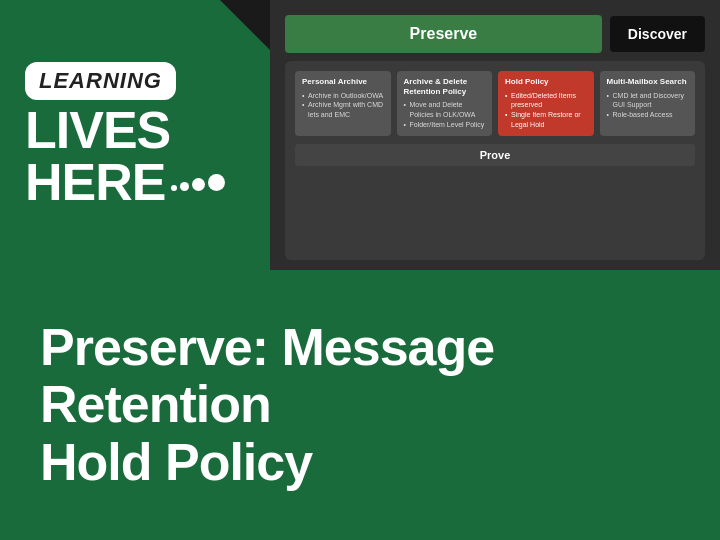 The height and width of the screenshot is (540, 720). I want to click on cell-title-1: Personal Archive, so click(343, 82).